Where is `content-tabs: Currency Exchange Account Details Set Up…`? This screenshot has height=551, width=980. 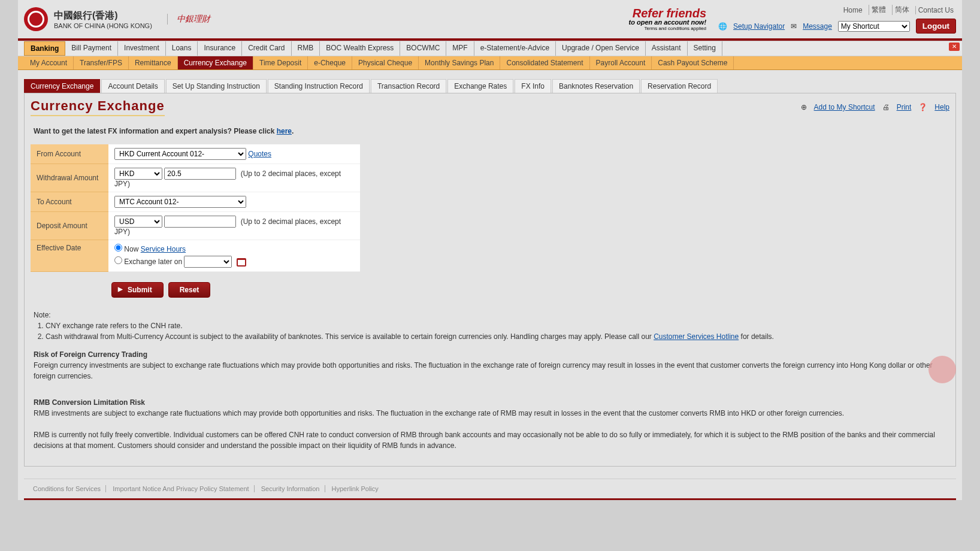
content-tabs: Currency Exchange Account Details Set Up… is located at coordinates (490, 81).